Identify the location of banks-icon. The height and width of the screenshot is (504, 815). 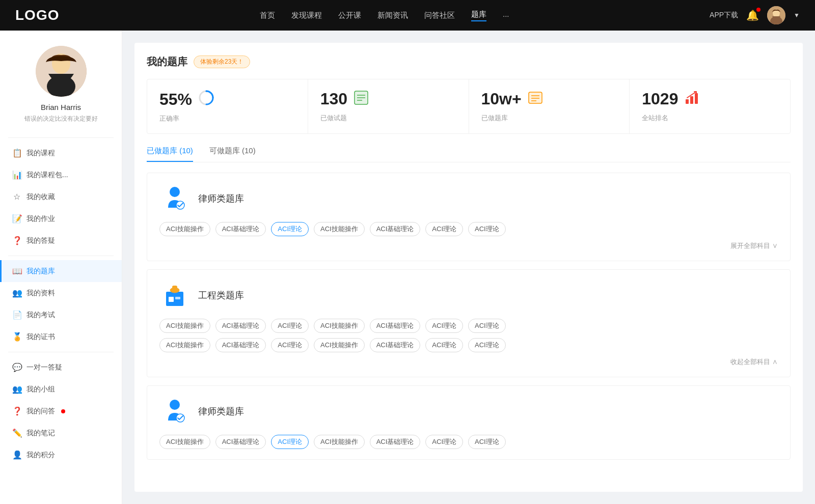
(535, 99).